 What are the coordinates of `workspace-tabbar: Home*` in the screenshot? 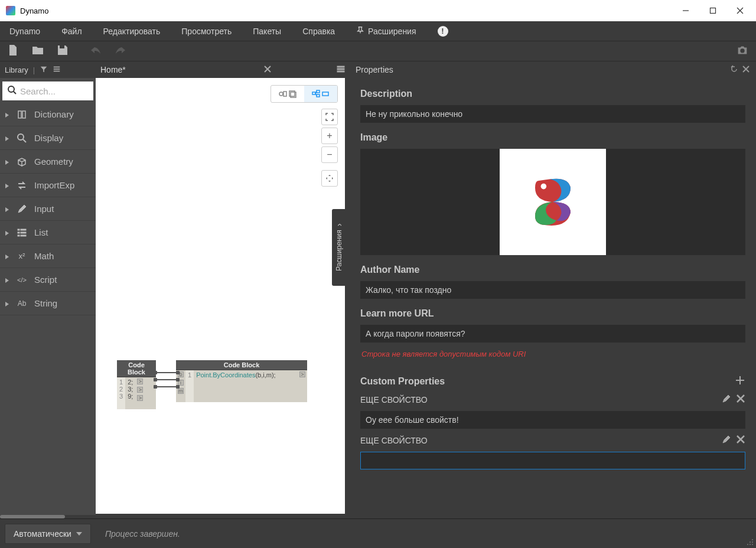 It's located at (223, 70).